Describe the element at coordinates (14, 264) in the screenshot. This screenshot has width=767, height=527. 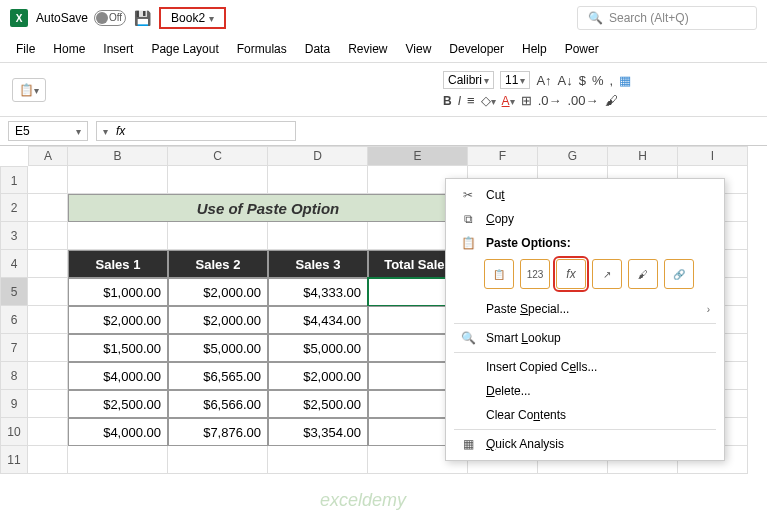
I see `rowhead-4: 4` at that location.